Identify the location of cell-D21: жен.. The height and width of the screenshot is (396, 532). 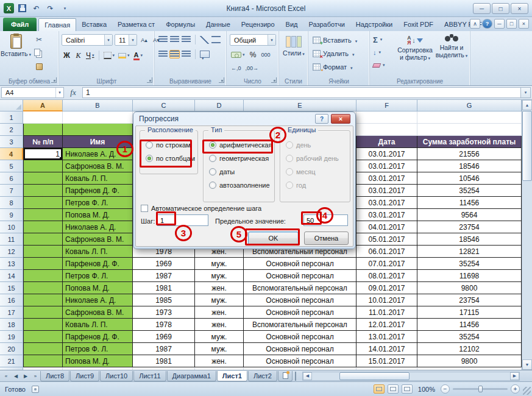
(219, 361).